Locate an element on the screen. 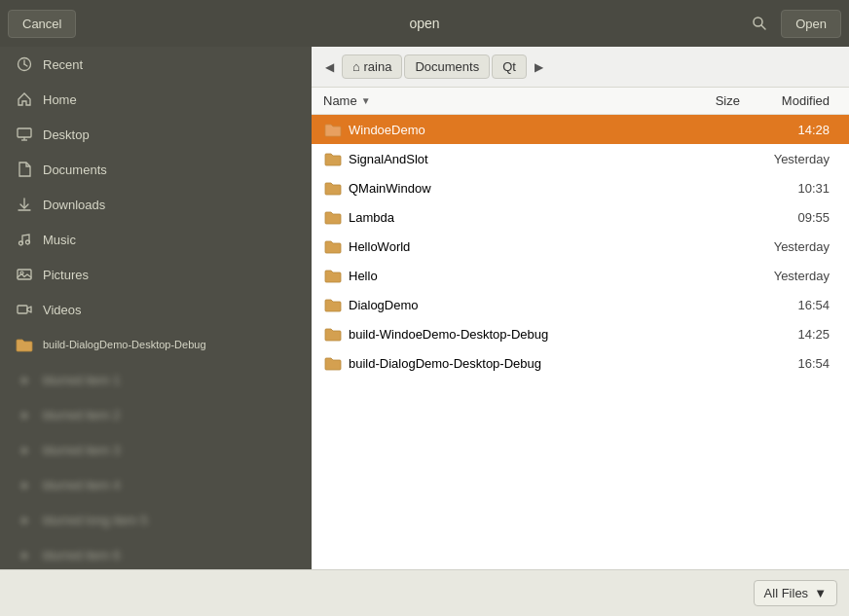 The height and width of the screenshot is (616, 849). file-name: QMainWindow is located at coordinates (505, 189).